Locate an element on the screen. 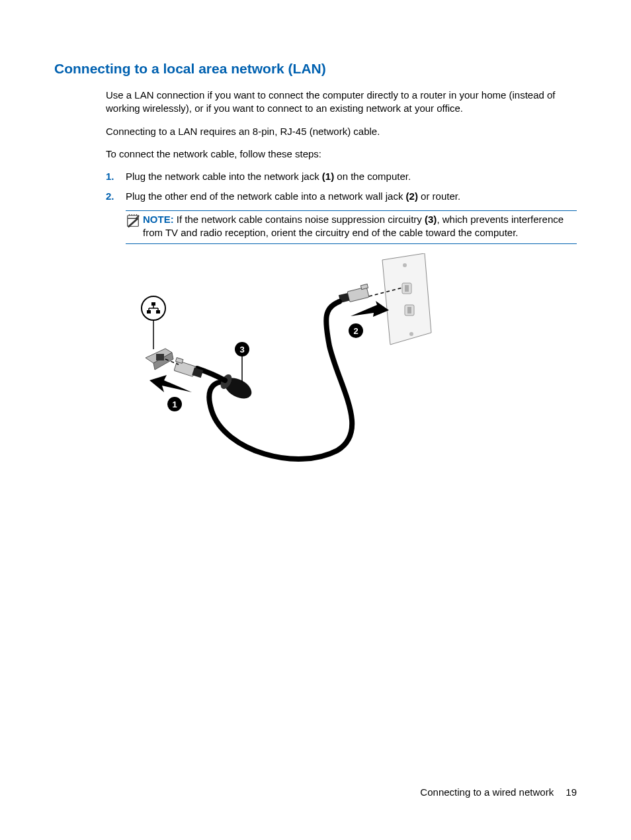  step-number: 2. is located at coordinates (116, 196).